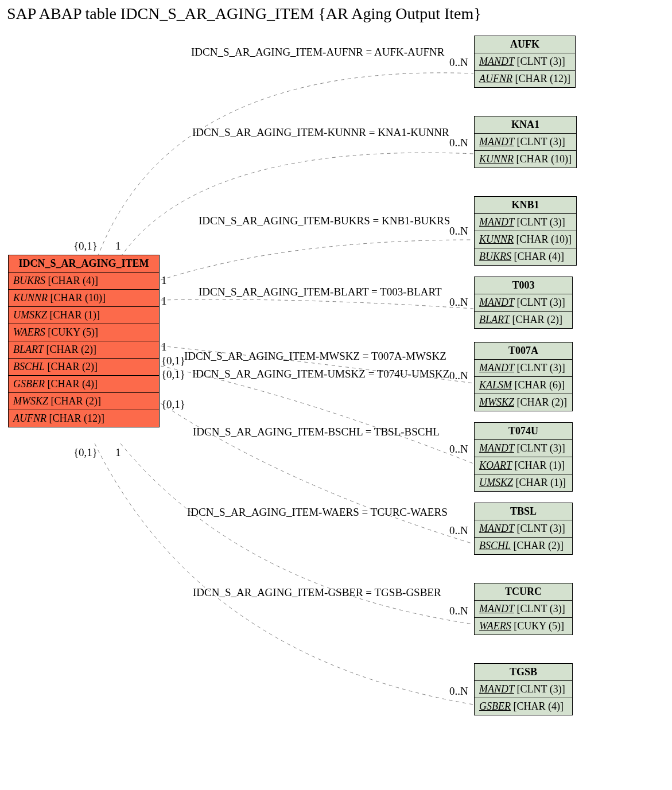 This screenshot has height=790, width=672. I want to click on entity-field: AUFNR [CHAR (12)], so click(525, 79).